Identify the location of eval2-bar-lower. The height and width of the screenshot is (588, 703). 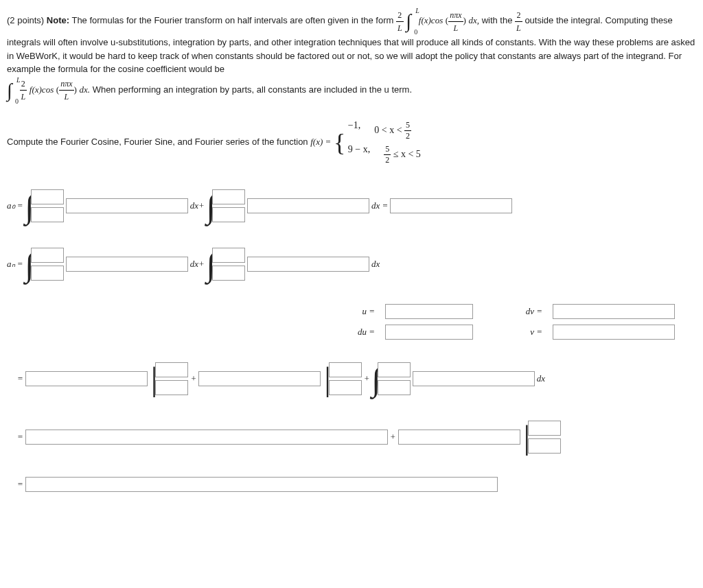
(544, 446).